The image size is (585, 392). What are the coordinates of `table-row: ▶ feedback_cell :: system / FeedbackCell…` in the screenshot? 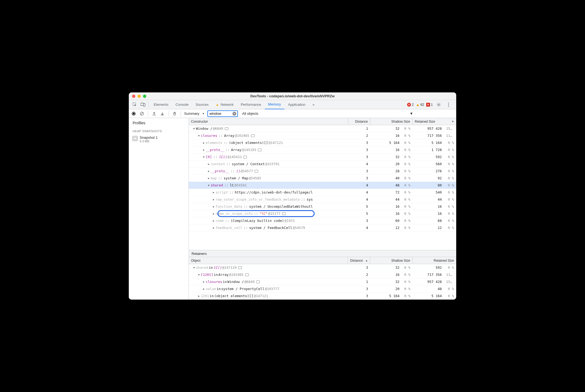 It's located at (323, 228).